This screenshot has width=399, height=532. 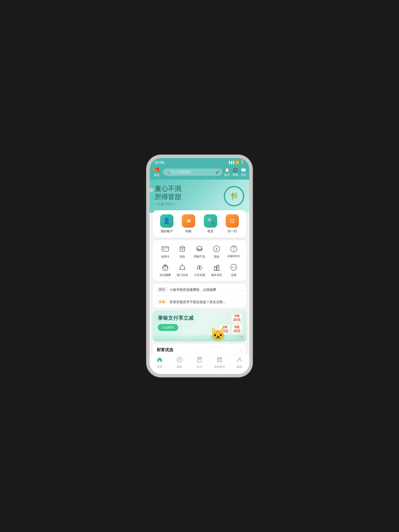 What do you see at coordinates (218, 172) in the screenshot?
I see `mic-icon: 🎤` at bounding box center [218, 172].